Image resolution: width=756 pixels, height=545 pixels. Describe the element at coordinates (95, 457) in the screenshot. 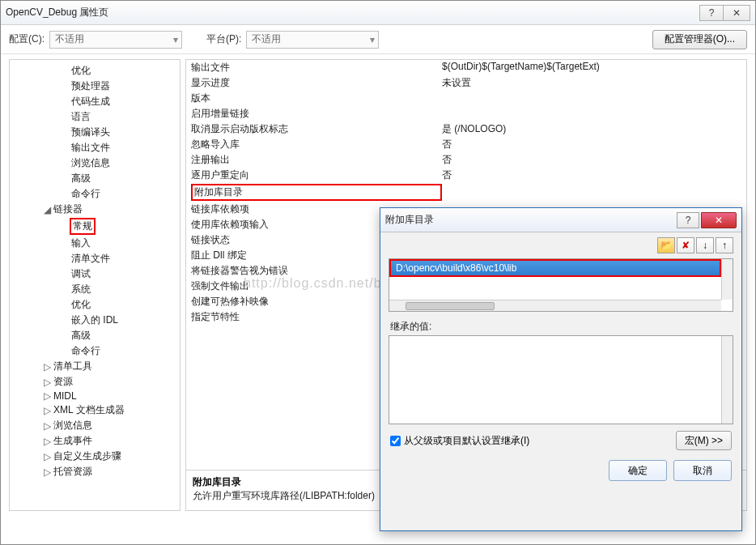

I see `tree-item: ▷自定义生成步骤` at that location.